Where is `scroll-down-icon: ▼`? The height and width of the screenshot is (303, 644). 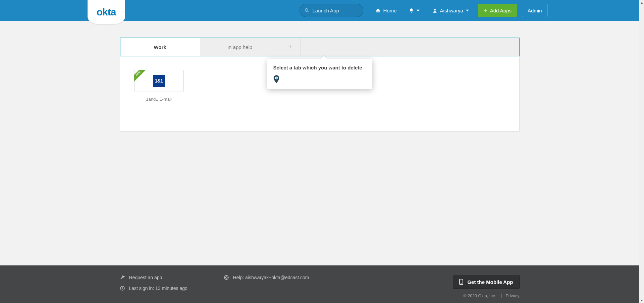
scroll-down-icon: ▼ is located at coordinates (642, 301).